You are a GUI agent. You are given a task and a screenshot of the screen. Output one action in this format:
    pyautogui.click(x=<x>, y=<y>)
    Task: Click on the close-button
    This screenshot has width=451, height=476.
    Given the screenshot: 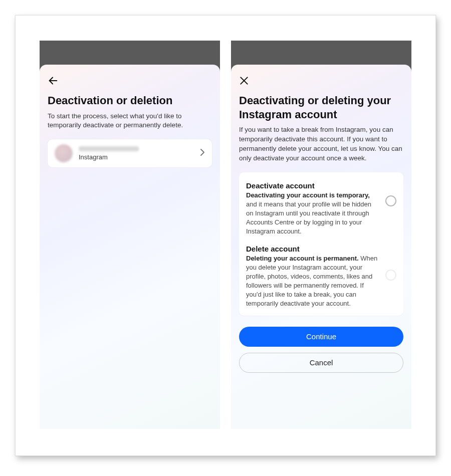 What is the action you would take?
    pyautogui.click(x=246, y=81)
    